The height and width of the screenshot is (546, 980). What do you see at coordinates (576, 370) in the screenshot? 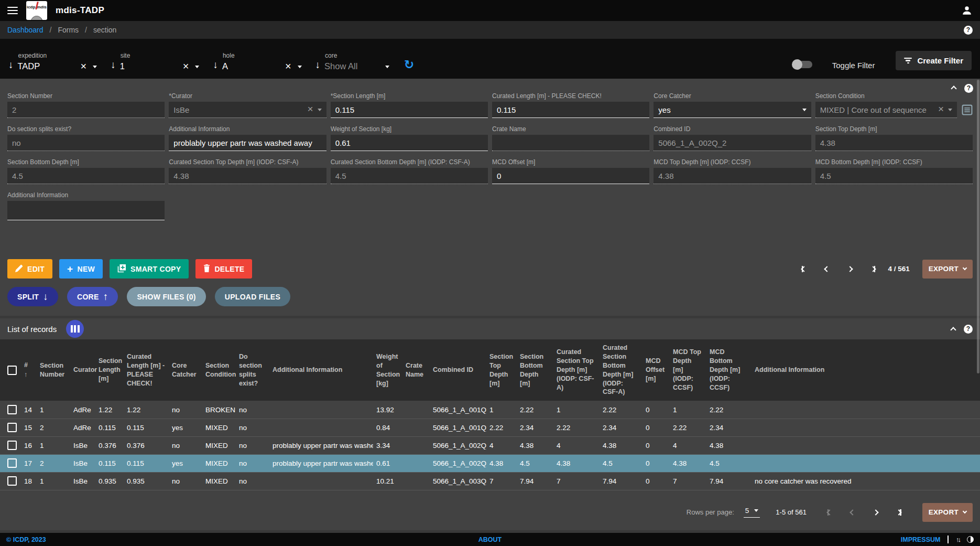
I see `column-header-curated-section-top-depth-m-iodp-csf-a: Curated Section Top Depth [m] (IODP: CSF…` at bounding box center [576, 370].